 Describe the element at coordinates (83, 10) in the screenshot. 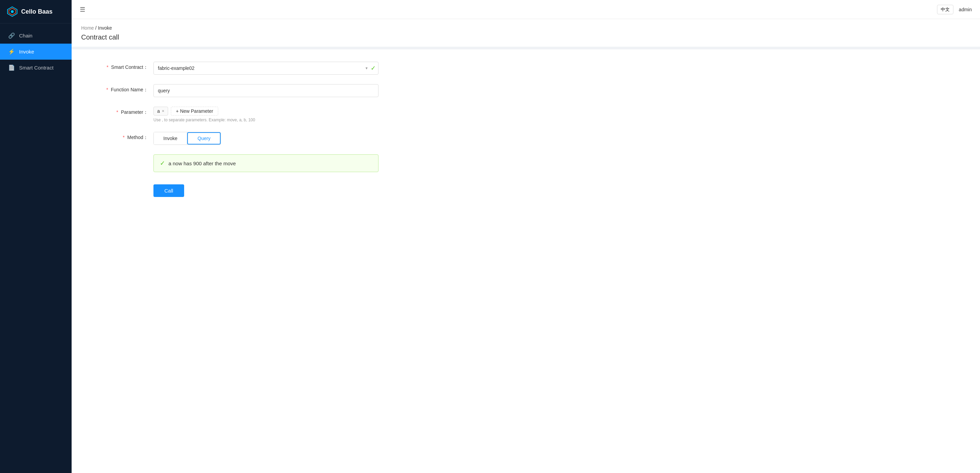

I see `hamburger-button: ☰` at that location.